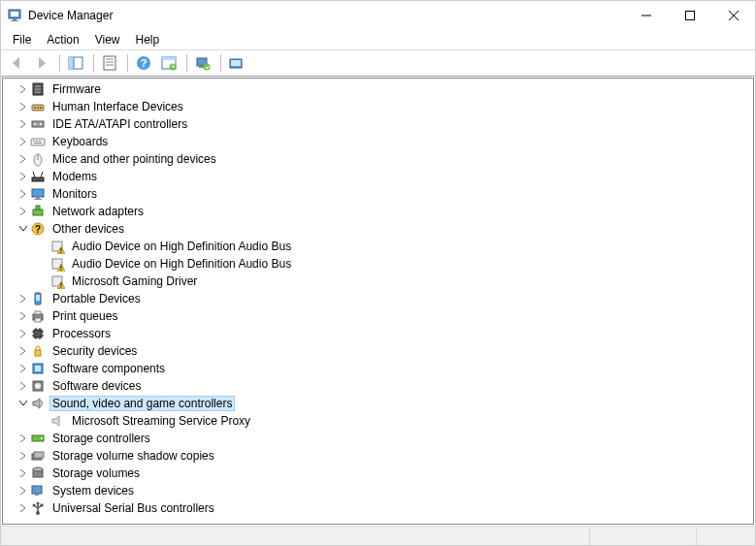 The image size is (756, 546). What do you see at coordinates (96, 473) in the screenshot?
I see `tree-node-label: Storage volumes` at bounding box center [96, 473].